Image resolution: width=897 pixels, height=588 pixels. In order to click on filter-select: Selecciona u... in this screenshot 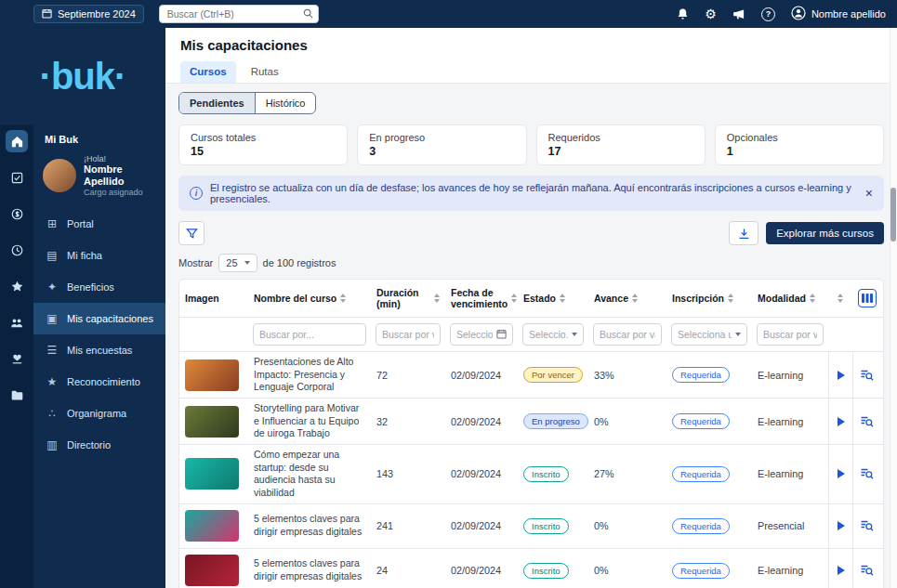, I will do `click(709, 334)`.